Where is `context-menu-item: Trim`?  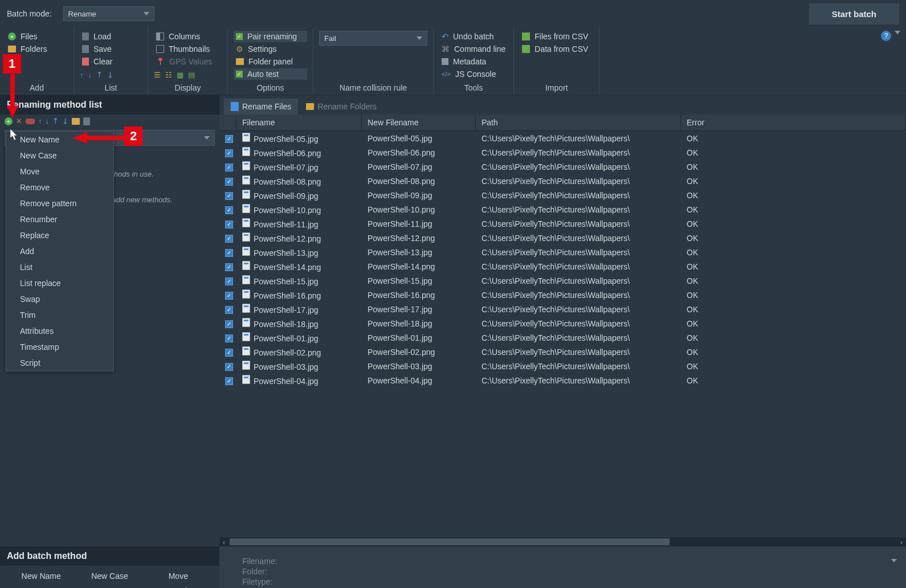
context-menu-item: Trim is located at coordinates (60, 315).